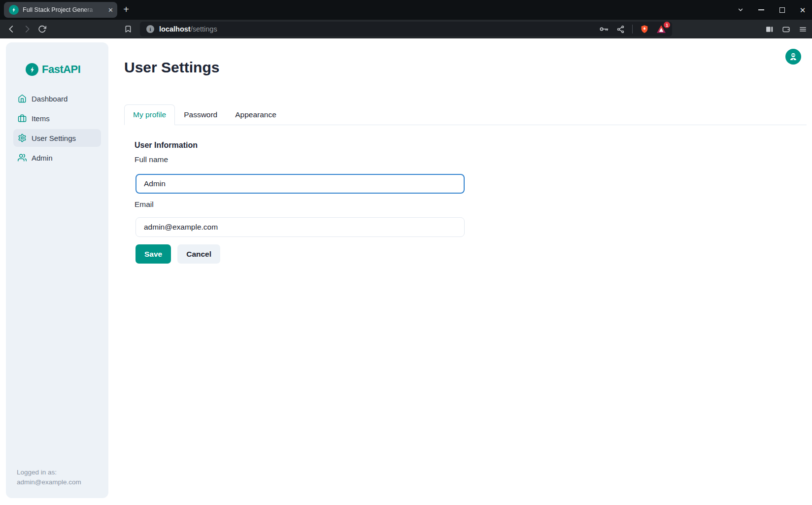  Describe the element at coordinates (57, 158) in the screenshot. I see `sidebar-item-admin: Admin` at that location.